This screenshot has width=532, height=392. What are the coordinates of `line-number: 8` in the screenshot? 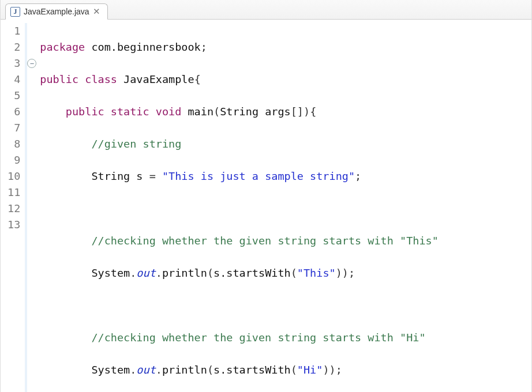 It's located at (15, 144).